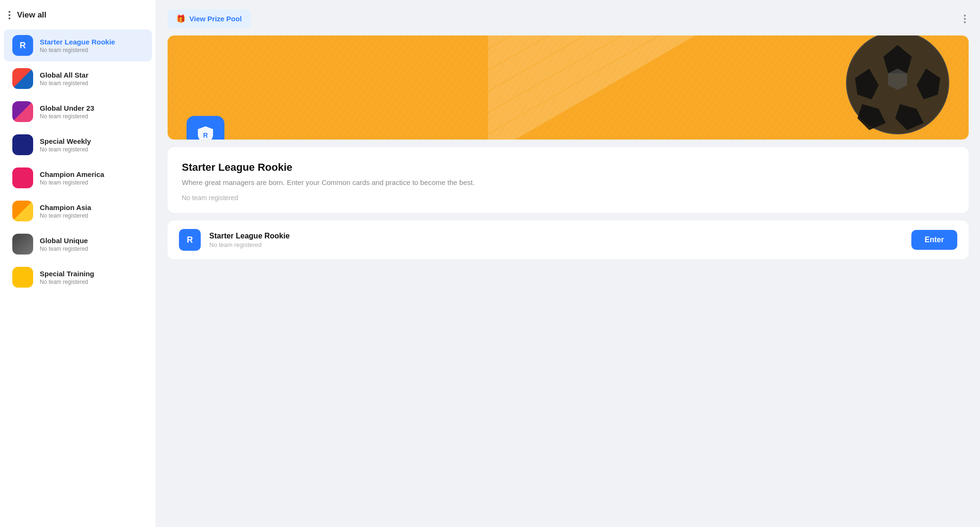 This screenshot has width=980, height=527. I want to click on entry-row: R Starter League Rookie No team register…, so click(568, 240).